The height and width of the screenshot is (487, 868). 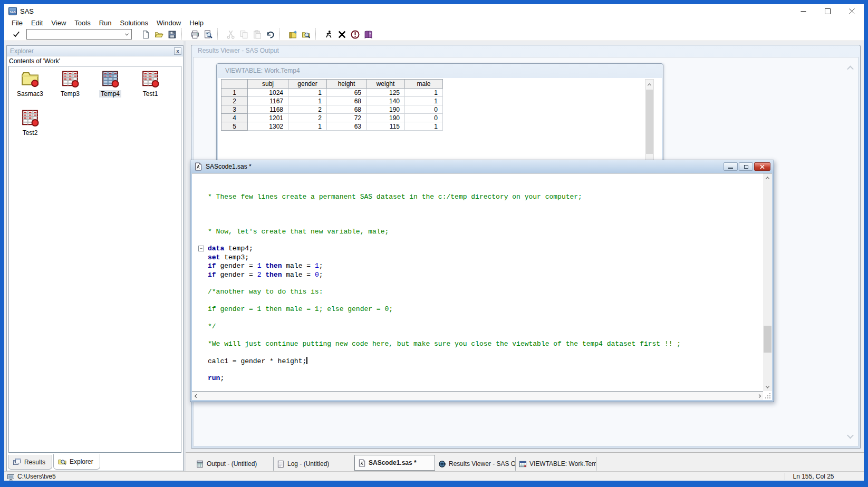 I want to click on undo-icon, so click(x=270, y=34).